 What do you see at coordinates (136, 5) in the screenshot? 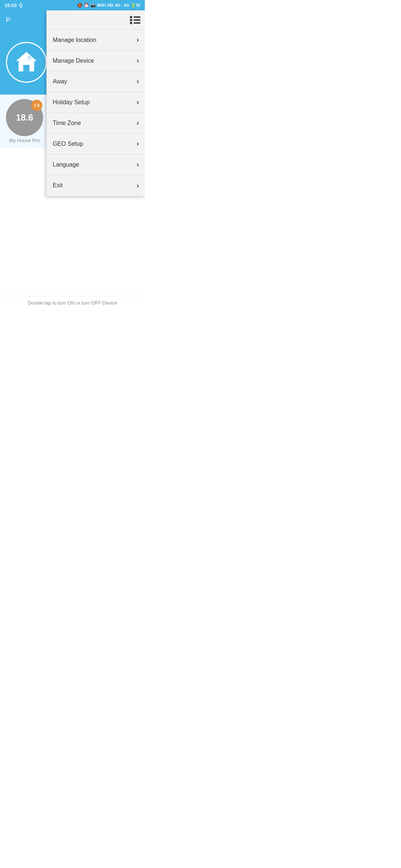
I see `battery-icon: 🔋31` at bounding box center [136, 5].